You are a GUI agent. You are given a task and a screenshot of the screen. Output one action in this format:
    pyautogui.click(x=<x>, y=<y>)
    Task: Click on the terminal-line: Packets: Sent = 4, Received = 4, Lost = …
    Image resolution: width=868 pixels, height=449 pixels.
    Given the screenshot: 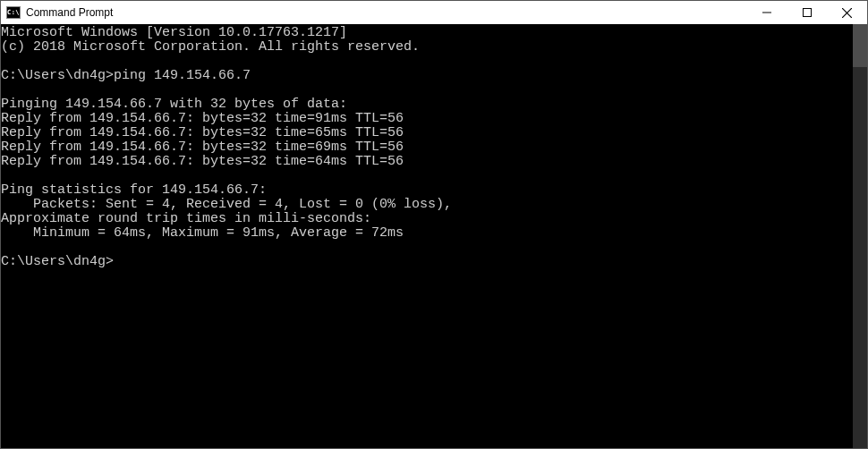 What is the action you would take?
    pyautogui.click(x=434, y=205)
    